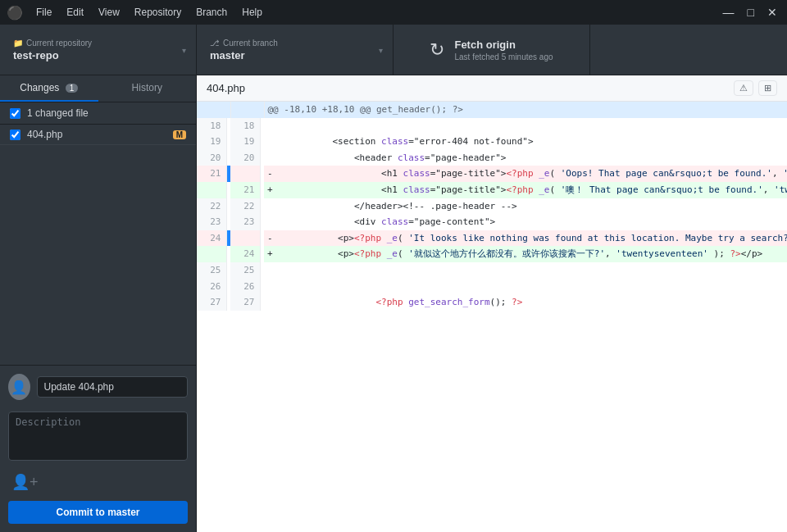  Describe the element at coordinates (756, 89) in the screenshot. I see `diff-actions: ⚠ ⊞` at that location.